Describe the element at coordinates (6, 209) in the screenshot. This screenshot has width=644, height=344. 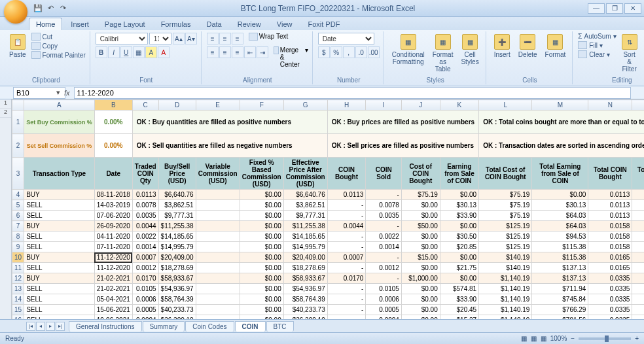
I see `outline-column: 12` at that location.